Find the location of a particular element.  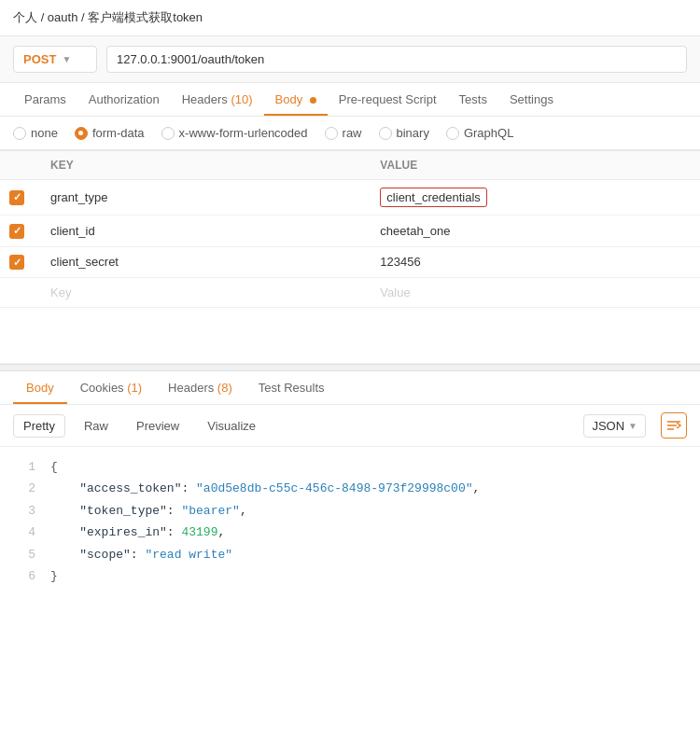

json-token-type: "token_type": "bearer", is located at coordinates (149, 511).